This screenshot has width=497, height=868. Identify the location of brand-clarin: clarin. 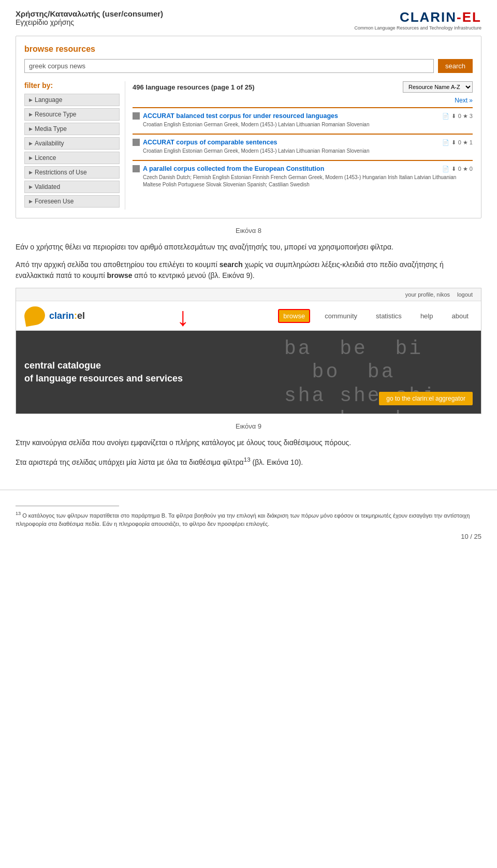
(62, 316).